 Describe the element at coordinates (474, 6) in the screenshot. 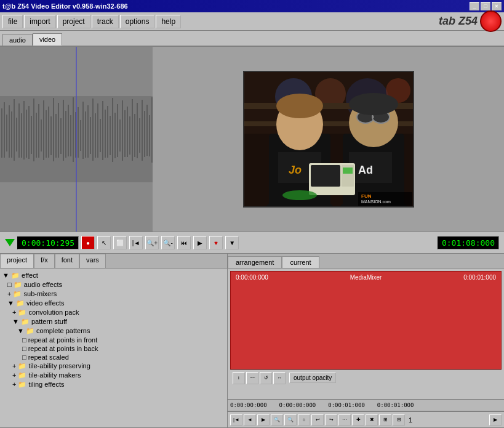

I see `minimize-button: _` at that location.